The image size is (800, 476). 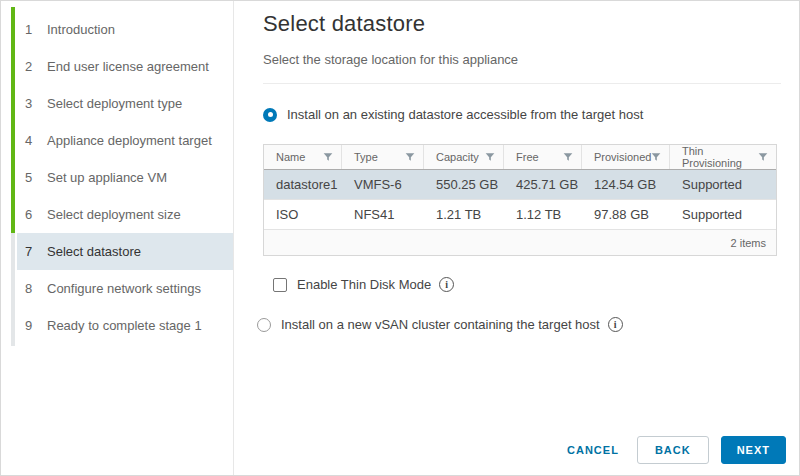 What do you see at coordinates (748, 243) in the screenshot?
I see `items-count: 2 items` at bounding box center [748, 243].